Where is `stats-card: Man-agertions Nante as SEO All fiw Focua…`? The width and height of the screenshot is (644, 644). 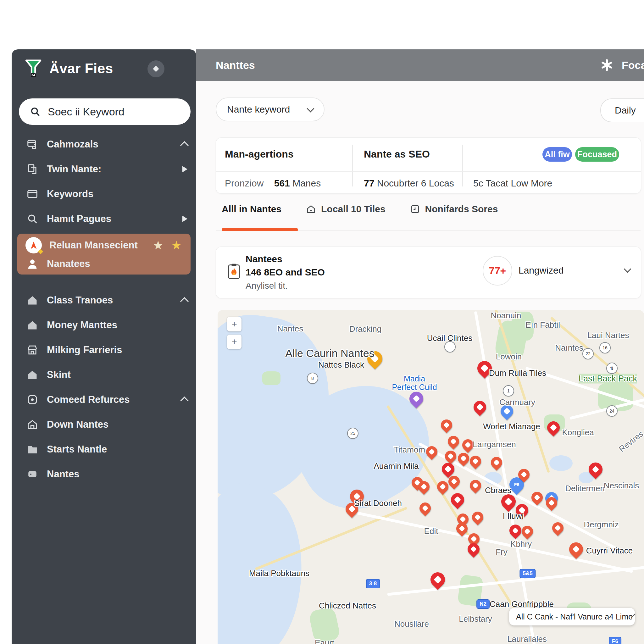
stats-card: Man-agertions Nante as SEO All fiw Focua… is located at coordinates (429, 165).